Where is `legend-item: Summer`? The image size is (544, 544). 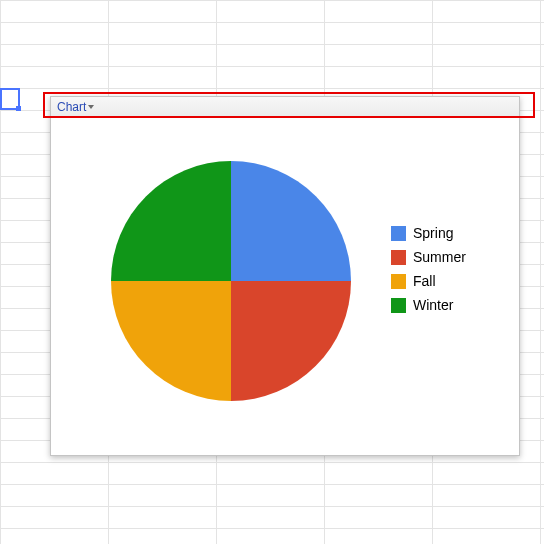 legend-item: Summer is located at coordinates (428, 257).